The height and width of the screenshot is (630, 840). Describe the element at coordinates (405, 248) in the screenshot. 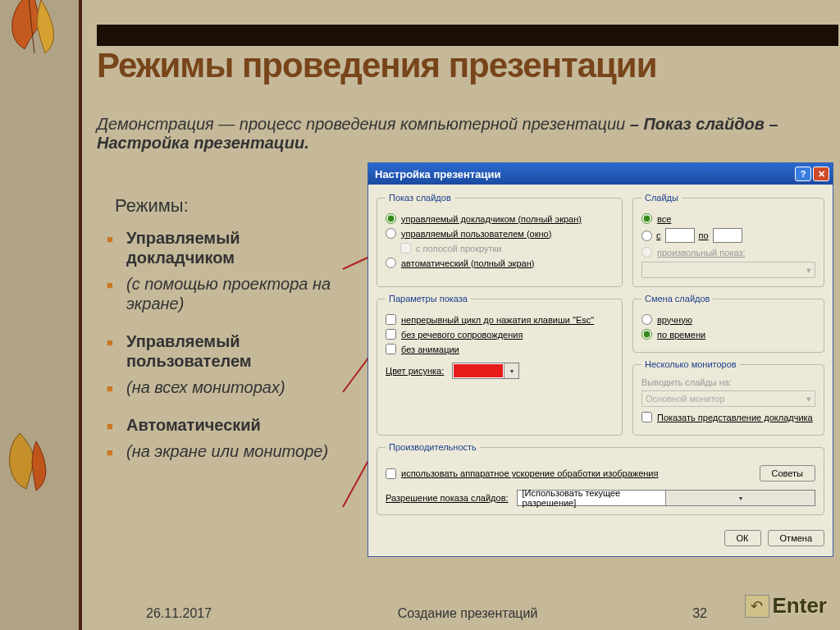

I see `check-scrollbar` at that location.